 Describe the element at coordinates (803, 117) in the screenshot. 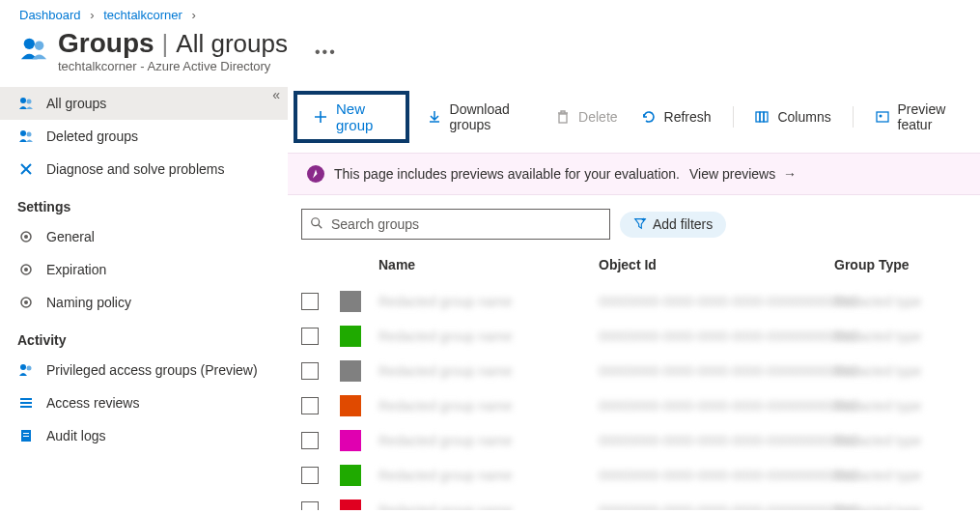

I see `button-label: Columns` at that location.